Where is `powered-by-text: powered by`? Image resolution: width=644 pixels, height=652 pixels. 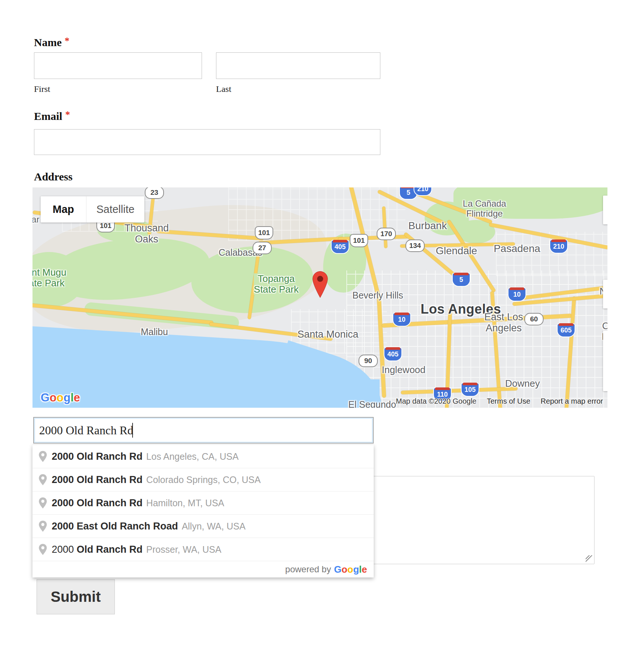
powered-by-text: powered by is located at coordinates (308, 569).